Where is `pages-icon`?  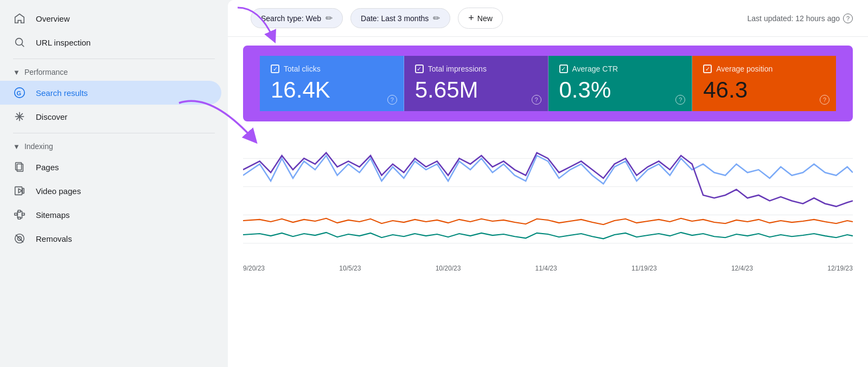
pages-icon is located at coordinates (20, 167).